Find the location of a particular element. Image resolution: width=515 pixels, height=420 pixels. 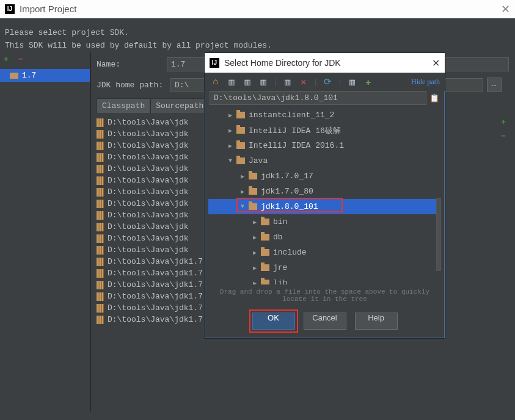

window-close-icon: ✕ is located at coordinates (506, 9).